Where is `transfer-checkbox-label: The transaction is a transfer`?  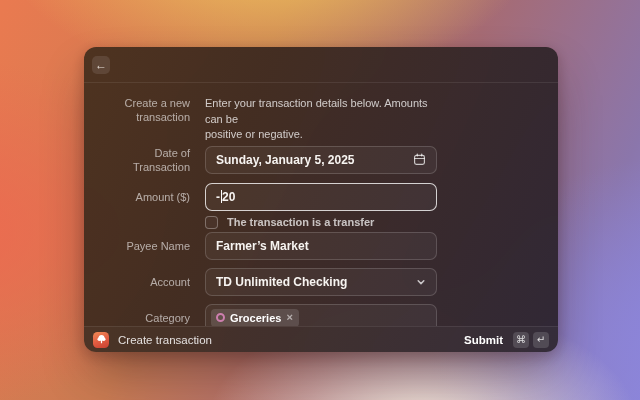 transfer-checkbox-label: The transaction is a transfer is located at coordinates (300, 222).